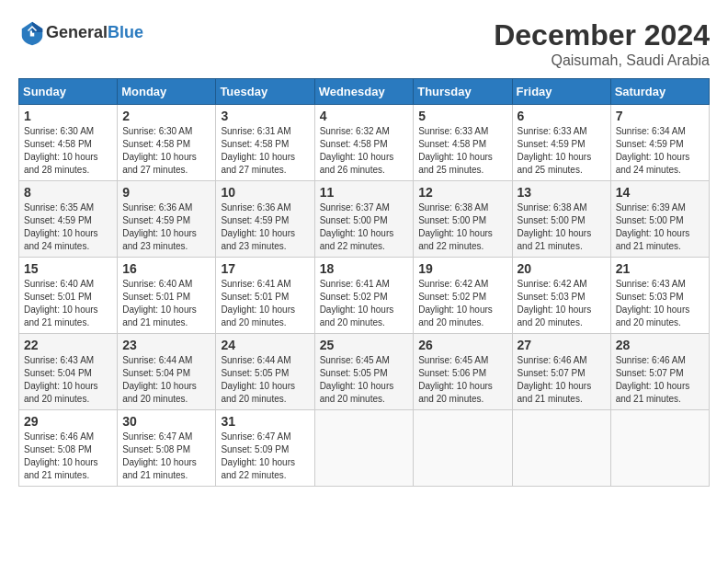 The height and width of the screenshot is (563, 728). I want to click on day-number: 15, so click(68, 269).